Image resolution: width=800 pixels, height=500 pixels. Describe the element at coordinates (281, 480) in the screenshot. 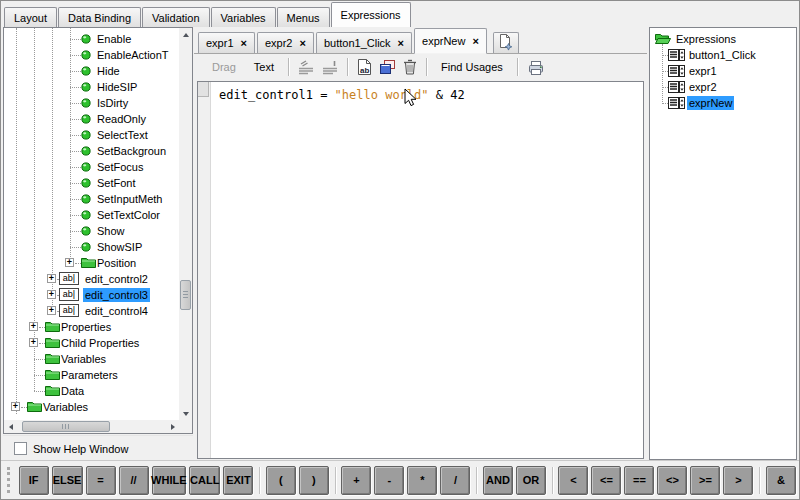

I see `keyword-button-symbol: (` at that location.